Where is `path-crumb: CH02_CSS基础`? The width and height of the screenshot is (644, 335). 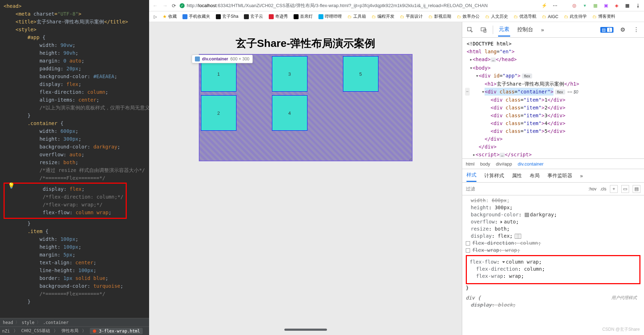
path-crumb: CH02_CSS基础 is located at coordinates (36, 331).